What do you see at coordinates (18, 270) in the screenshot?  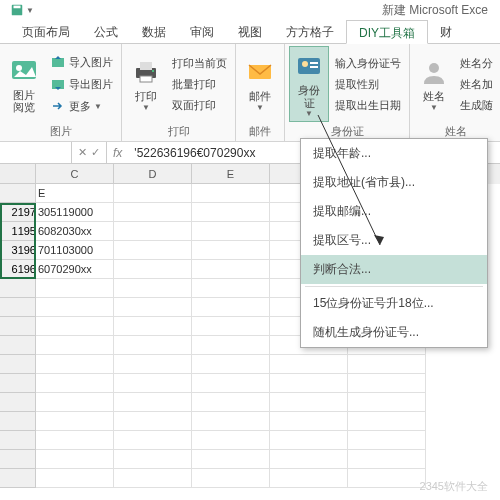 I see `cell-partial: 6196` at bounding box center [18, 270].